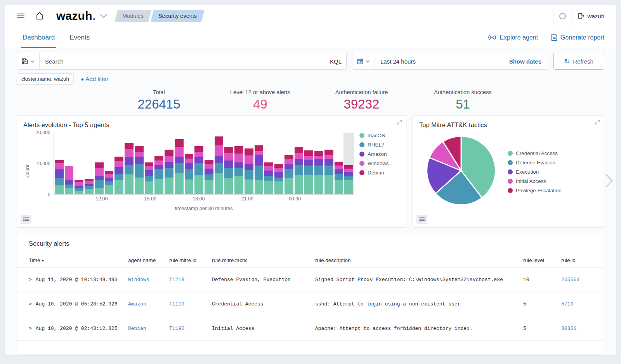  What do you see at coordinates (133, 16) in the screenshot?
I see `breadcrumb-modules: Modules` at bounding box center [133, 16].